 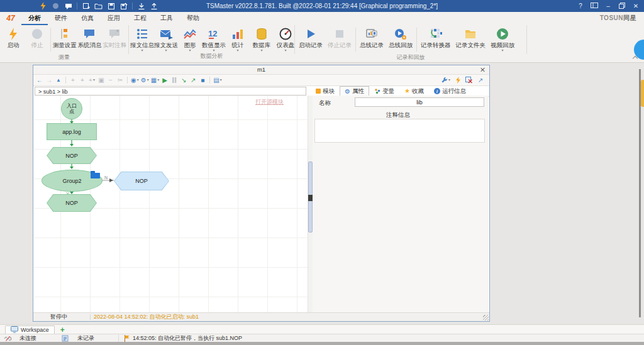 I want to click on ribbon-button-bus-replay: 总线回放, so click(x=401, y=37).